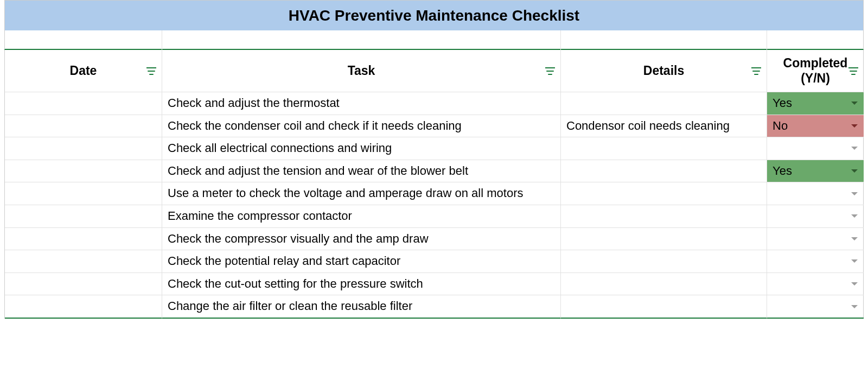 The height and width of the screenshot is (374, 868). Describe the element at coordinates (434, 40) in the screenshot. I see `spacer-row` at that location.